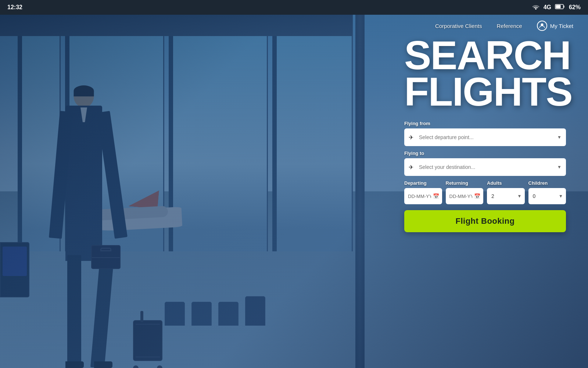 This screenshot has width=588, height=368. I want to click on flying-from-chevron: ▼, so click(559, 137).